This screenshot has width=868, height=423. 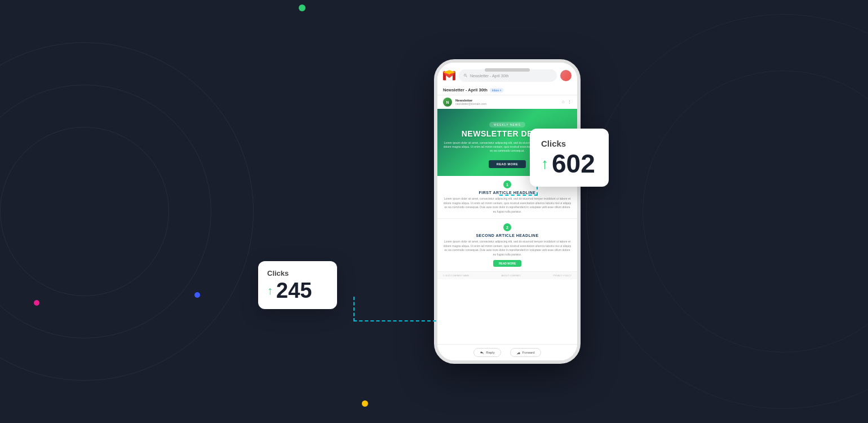 What do you see at coordinates (507, 352) in the screenshot?
I see `email-action-bar: Reply Forward` at bounding box center [507, 352].